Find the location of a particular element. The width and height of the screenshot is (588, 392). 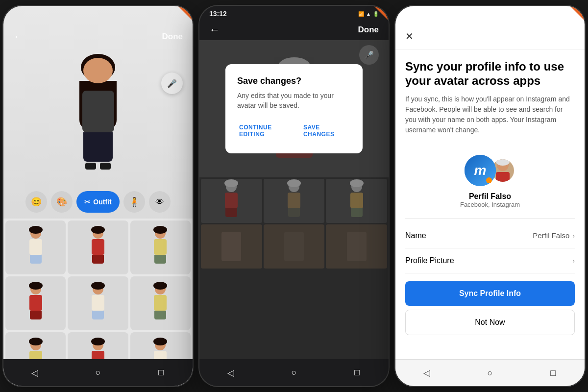

phone2-avatar-bg: 🎤 Save changes? Any edits that you made … is located at coordinates (294, 109).